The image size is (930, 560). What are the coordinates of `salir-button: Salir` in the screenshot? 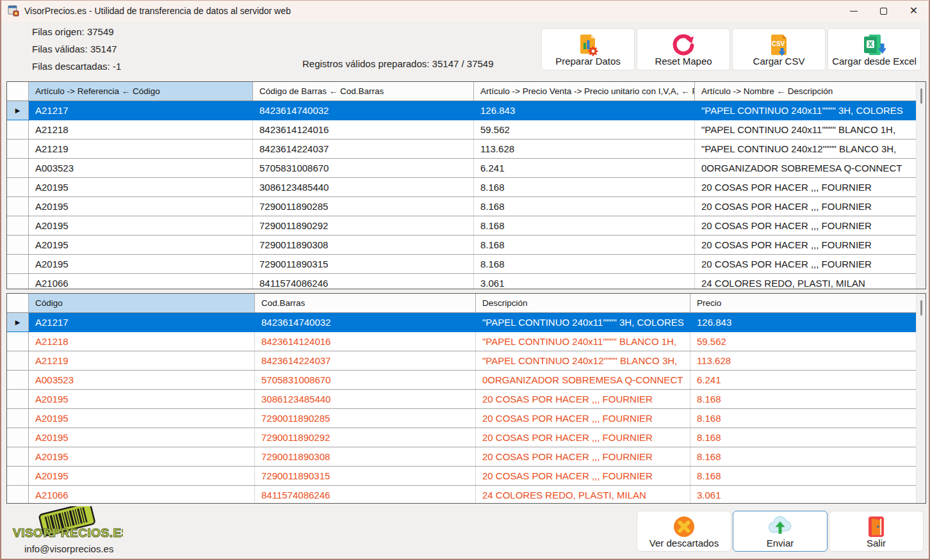 It's located at (876, 531).